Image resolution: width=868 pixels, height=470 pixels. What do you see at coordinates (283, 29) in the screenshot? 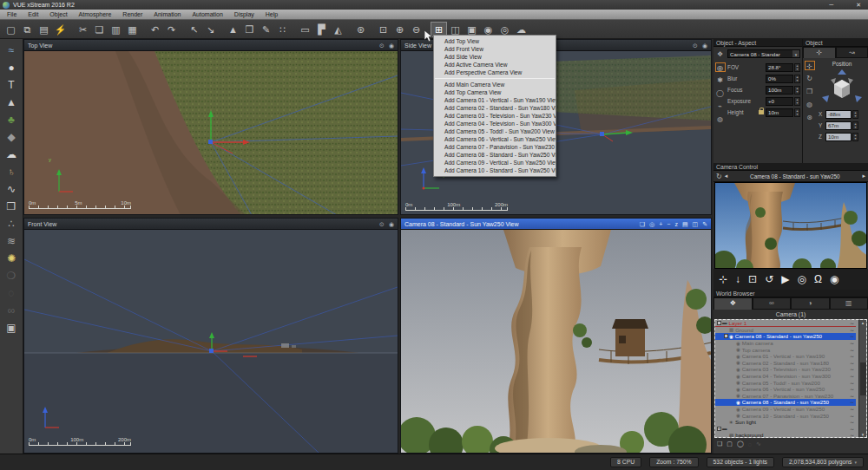
I see `color-settings-icon: ∷` at bounding box center [283, 29].